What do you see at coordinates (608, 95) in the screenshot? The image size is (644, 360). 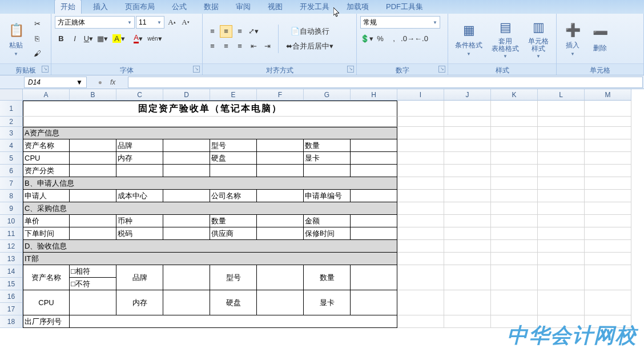 I see `col-header-M: M` at bounding box center [608, 95].